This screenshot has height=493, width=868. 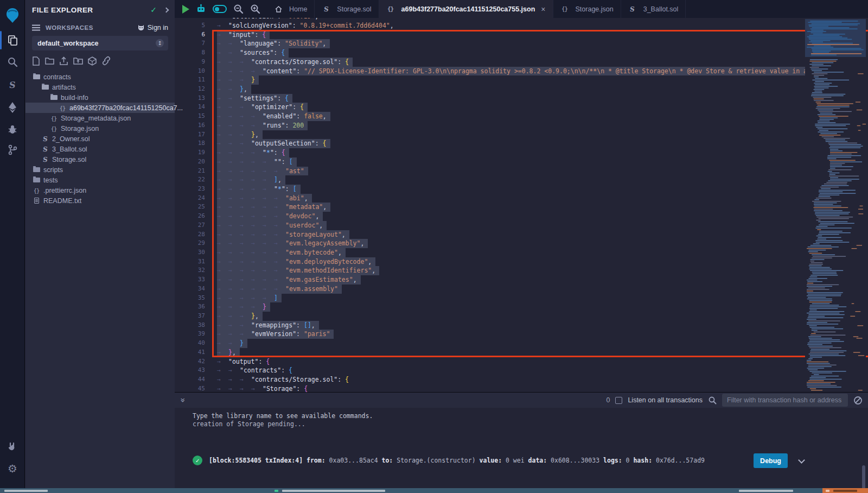 What do you see at coordinates (864, 477) in the screenshot?
I see `terminal-scrollbar` at bounding box center [864, 477].